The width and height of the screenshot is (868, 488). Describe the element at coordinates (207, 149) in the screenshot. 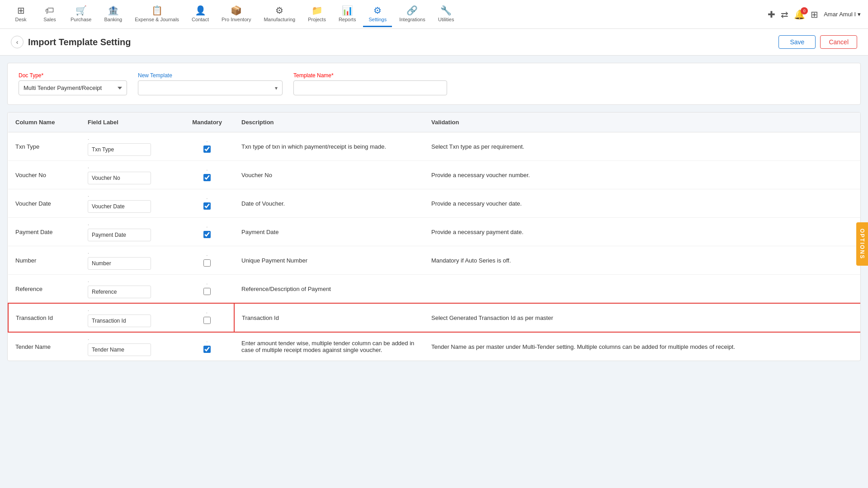

I see `mandatory-checkbox-txn-type` at that location.